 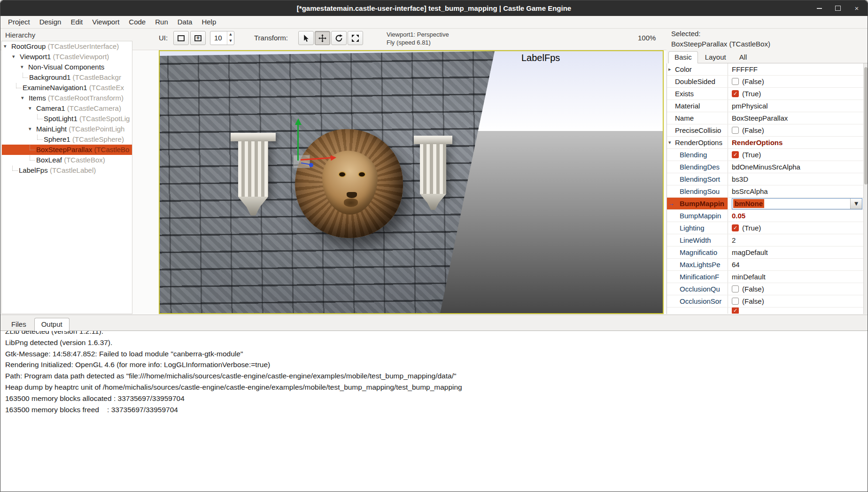 I want to click on property-name: BlendingSort, so click(x=698, y=179).